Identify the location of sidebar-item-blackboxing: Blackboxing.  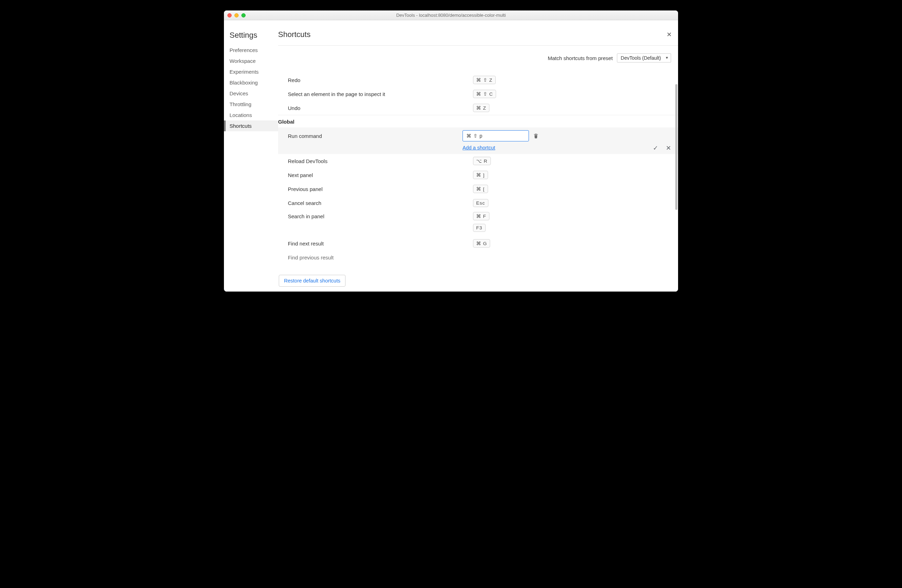
(251, 83).